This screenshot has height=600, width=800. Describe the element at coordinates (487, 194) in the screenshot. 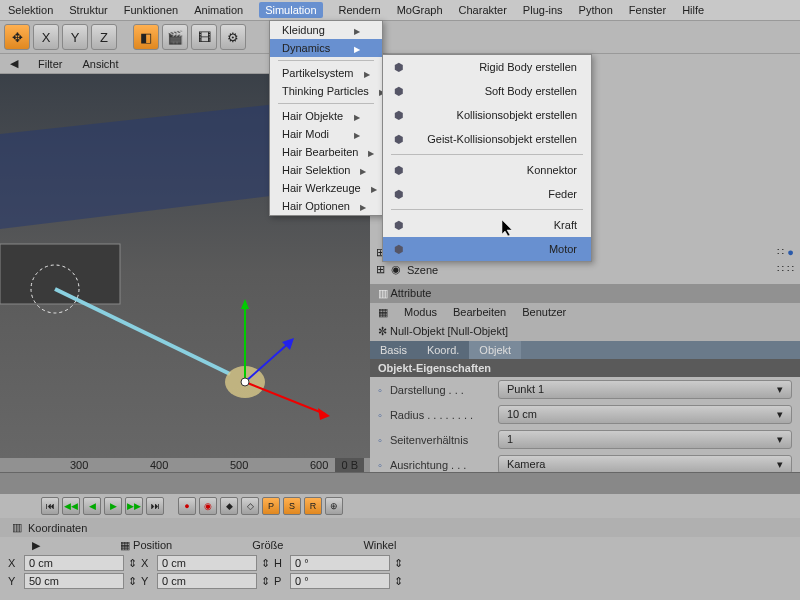

I see `submenu-item-feder: ⬢Feder` at that location.